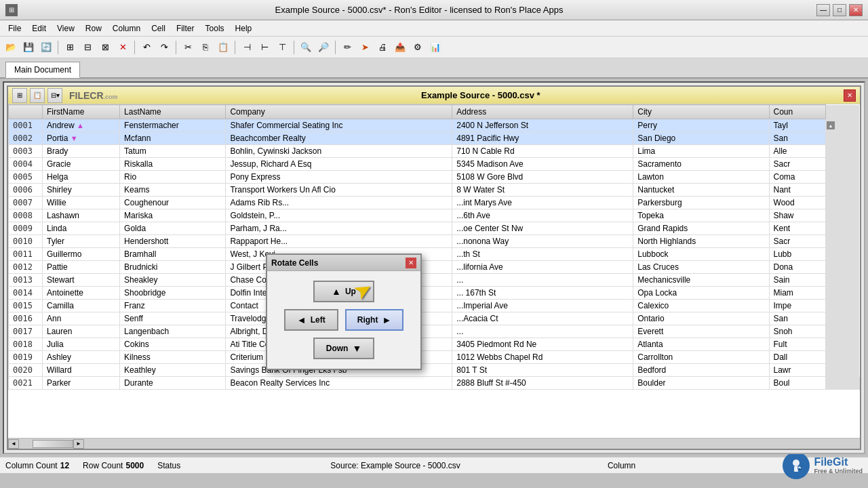  Describe the element at coordinates (701, 203) in the screenshot. I see `city-cell: Parkersburg` at that location.